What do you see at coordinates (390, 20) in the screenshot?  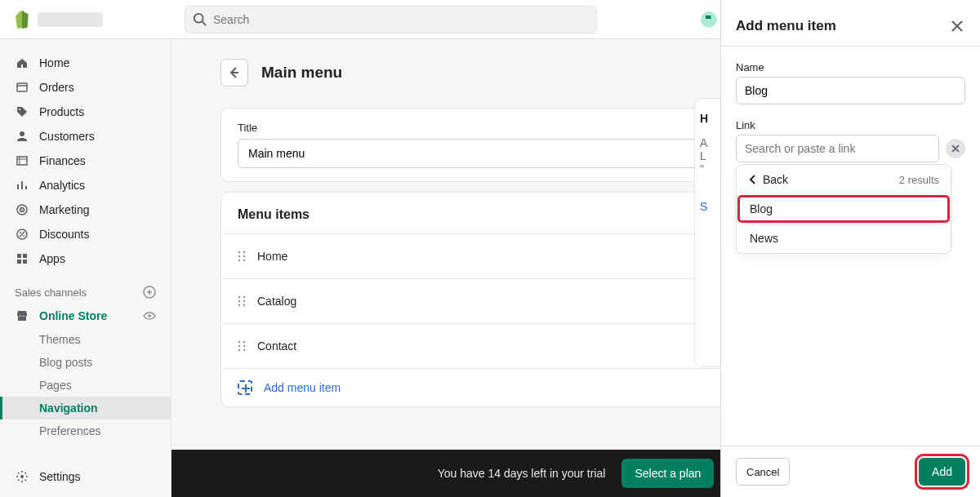 I see `global-search` at bounding box center [390, 20].